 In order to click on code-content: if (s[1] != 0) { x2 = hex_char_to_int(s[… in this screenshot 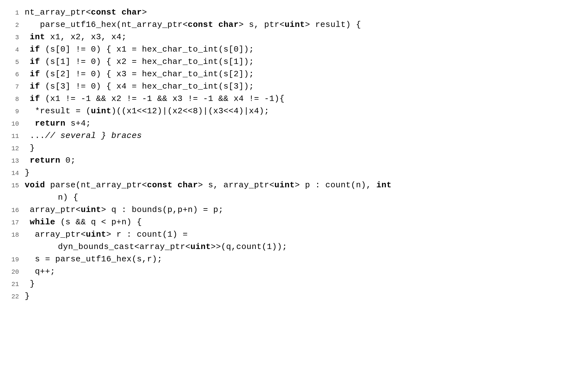, I will do `click(139, 62)`.